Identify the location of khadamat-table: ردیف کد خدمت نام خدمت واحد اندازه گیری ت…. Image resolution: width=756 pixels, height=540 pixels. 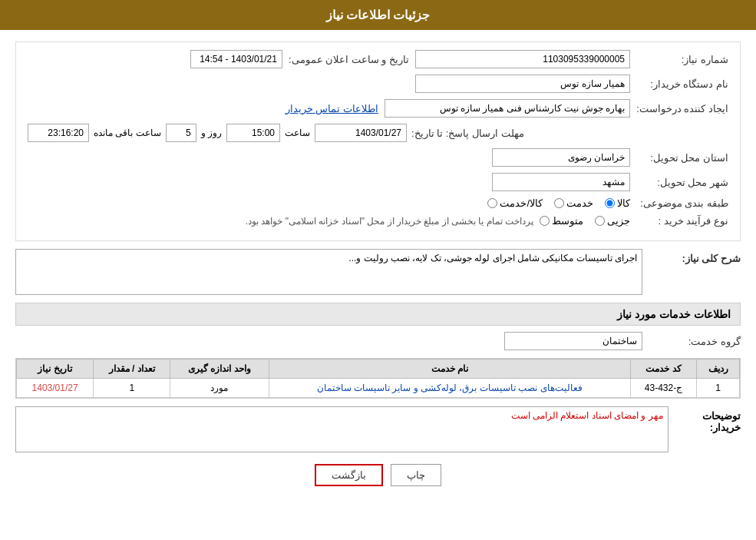
(378, 378).